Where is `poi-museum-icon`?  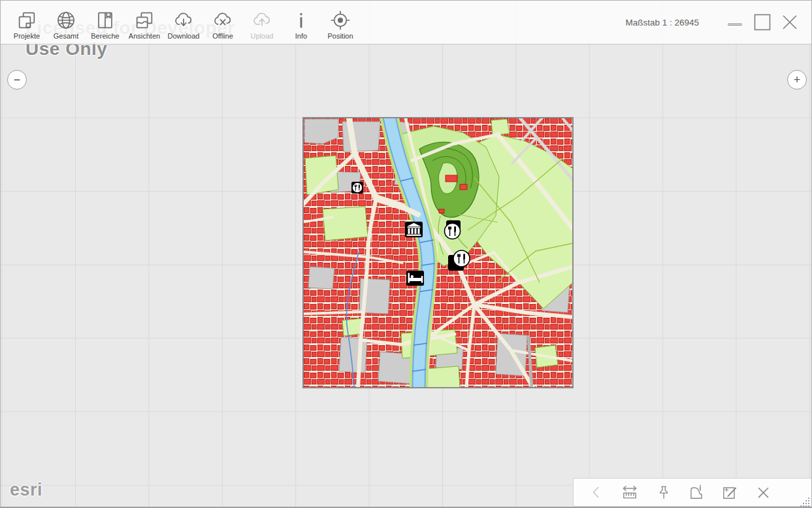 poi-museum-icon is located at coordinates (414, 229).